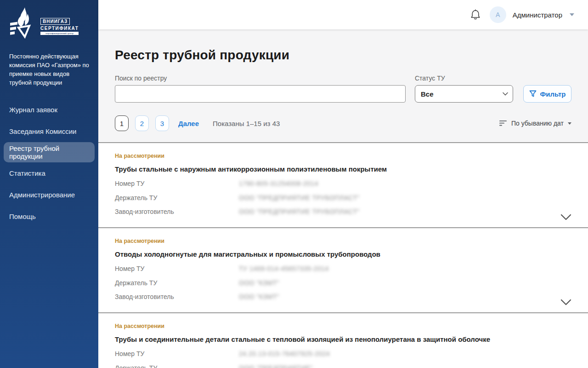  Describe the element at coordinates (343, 46) in the screenshot. I see `page-title: Реестр трубной продукции` at that location.